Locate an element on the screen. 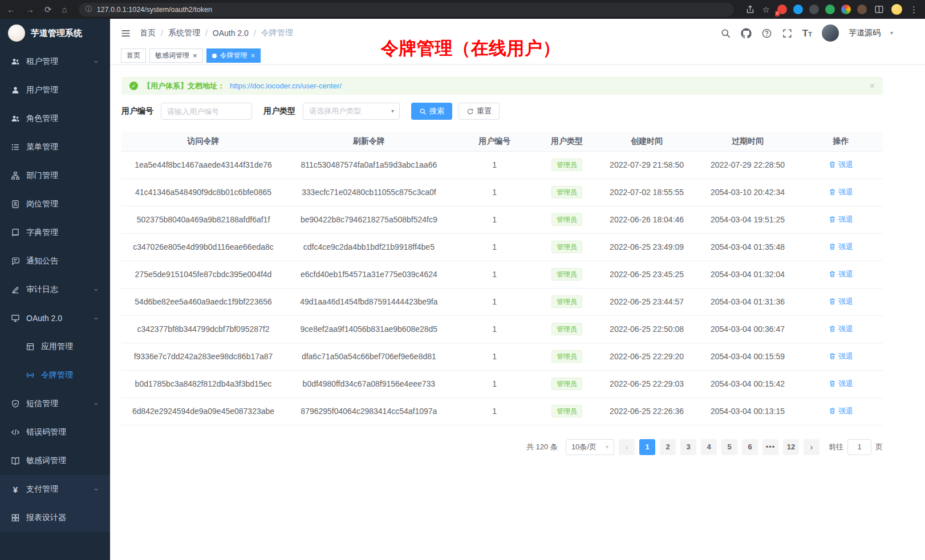 Image resolution: width=925 pixels, height=560 pixels. pagination-page-6: 6 is located at coordinates (750, 447).